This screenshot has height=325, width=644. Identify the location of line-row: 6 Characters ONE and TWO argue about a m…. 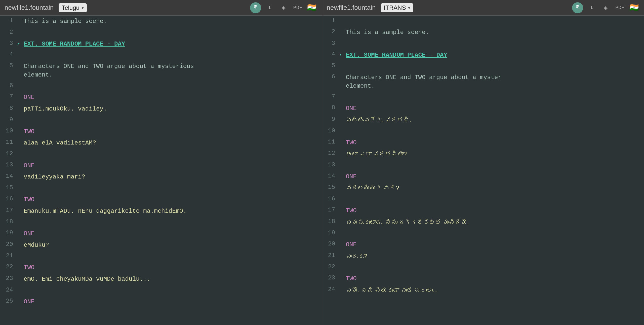
(483, 82).